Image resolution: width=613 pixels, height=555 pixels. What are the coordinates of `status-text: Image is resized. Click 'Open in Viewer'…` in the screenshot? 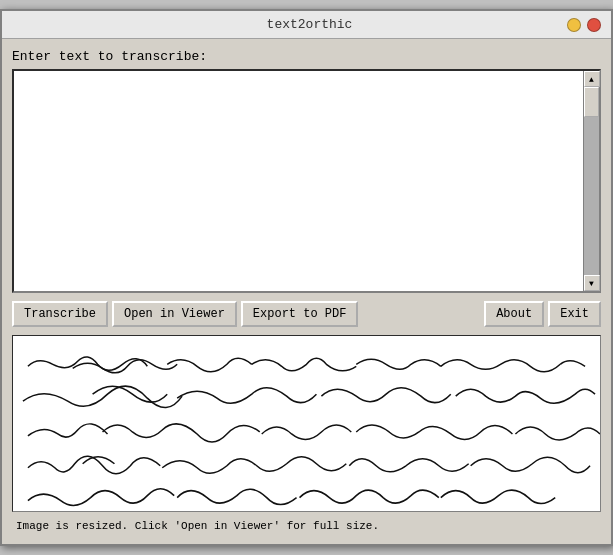 It's located at (198, 526).